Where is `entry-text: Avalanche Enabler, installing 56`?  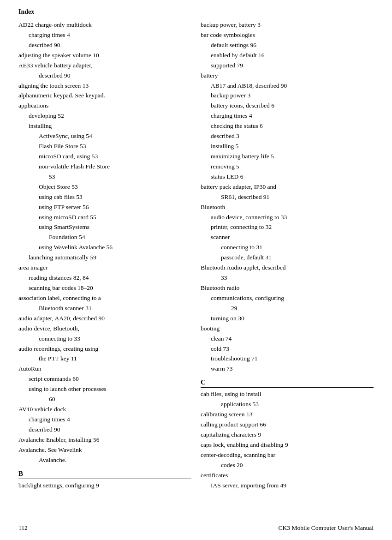 entry-text: Avalanche Enabler, installing 56 is located at coordinates (105, 440).